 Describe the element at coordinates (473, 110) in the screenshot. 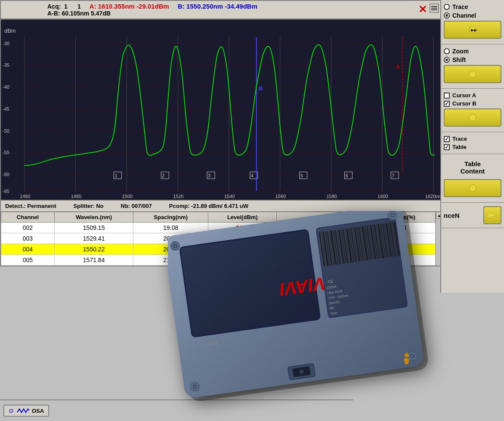

I see `cursor-section: Cursor A ✓ Cursor B` at that location.